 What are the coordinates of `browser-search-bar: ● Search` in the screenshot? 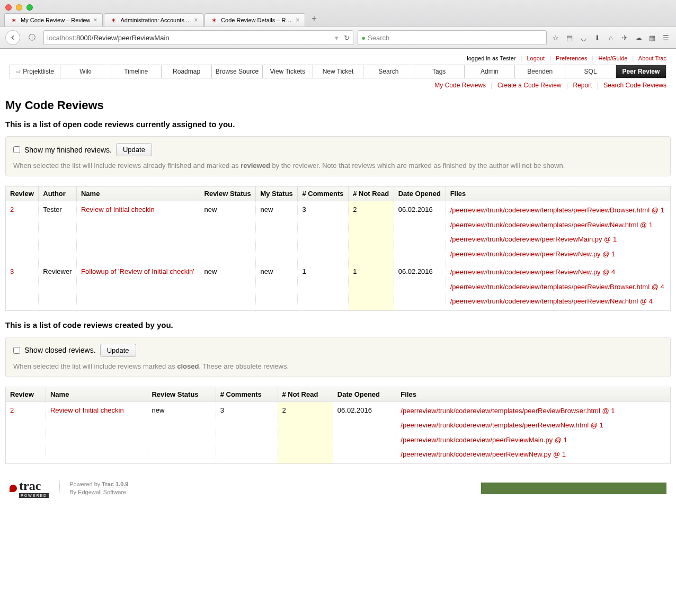 It's located at (452, 38).